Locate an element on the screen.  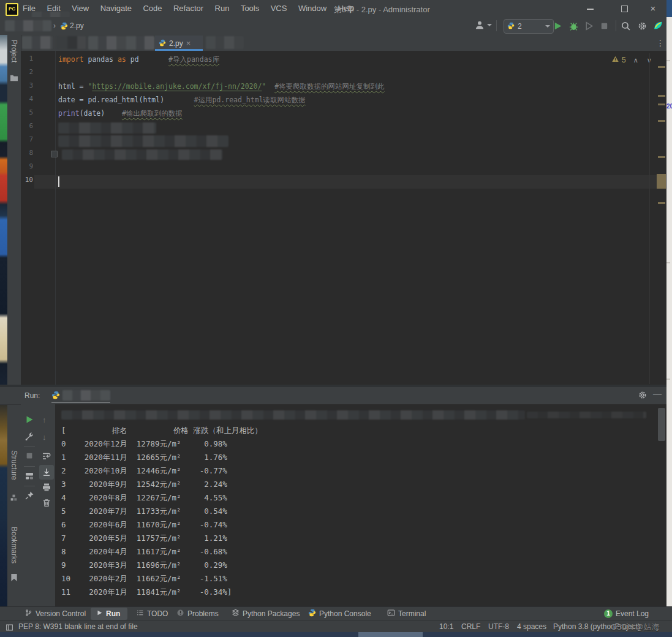
inspections-widget: 5 ∧ ∨ is located at coordinates (632, 60).